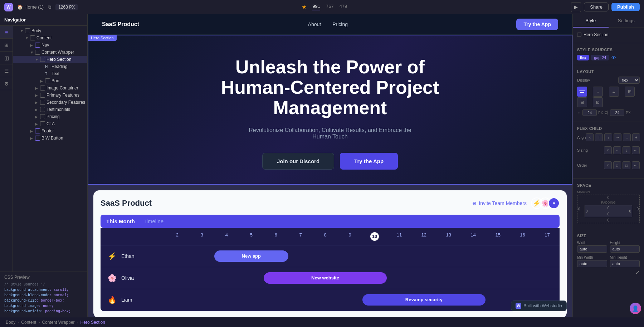 The width and height of the screenshot is (644, 327). I want to click on checkbox-icon, so click(579, 35).